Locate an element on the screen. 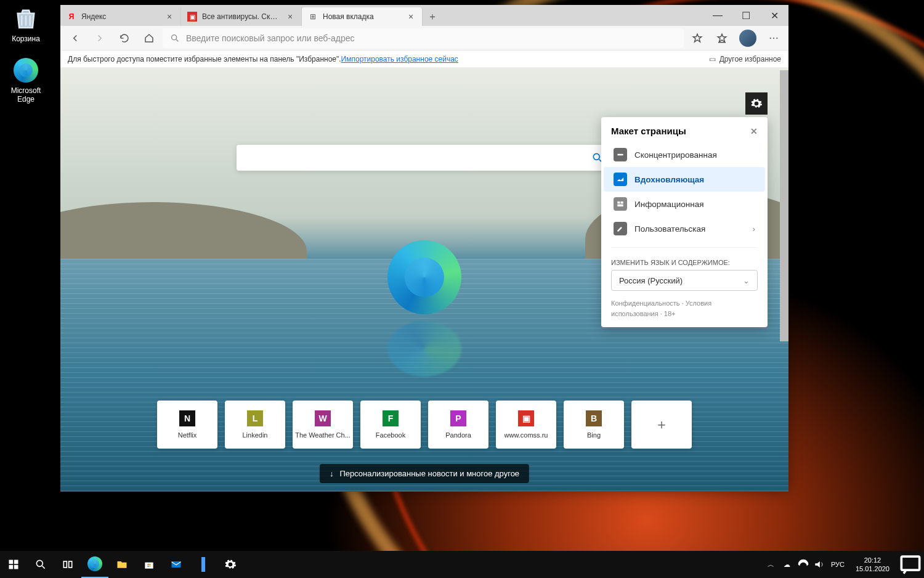  taskbar-mail is located at coordinates (176, 564).